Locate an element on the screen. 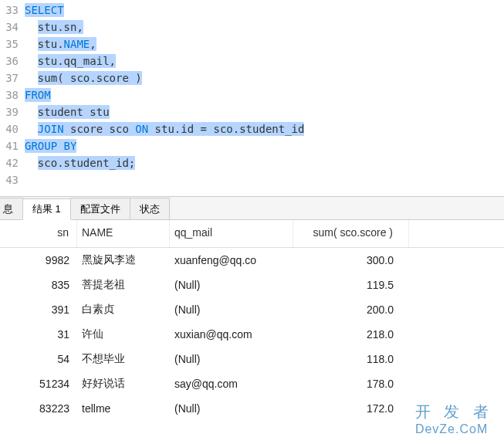  line-number: 34 is located at coordinates (12, 27).